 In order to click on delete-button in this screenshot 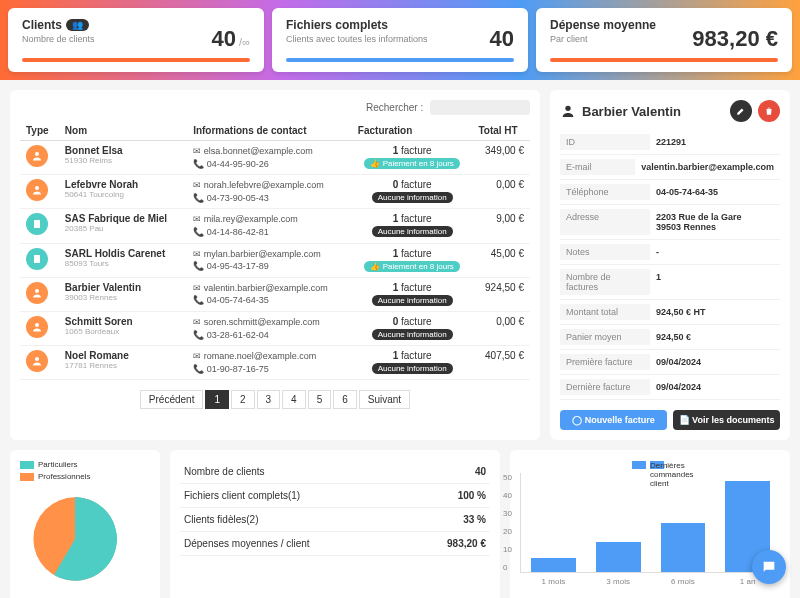, I will do `click(769, 111)`.